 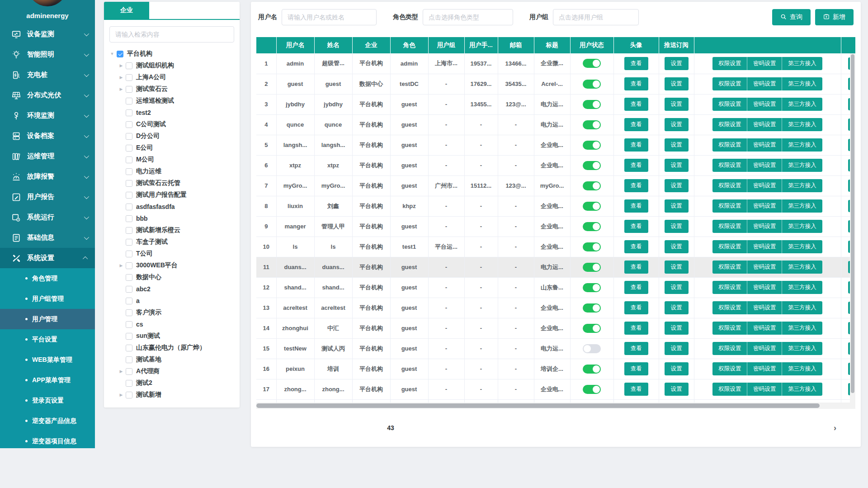 What do you see at coordinates (47, 217) in the screenshot?
I see `sidebar-item: 系统运行` at bounding box center [47, 217].